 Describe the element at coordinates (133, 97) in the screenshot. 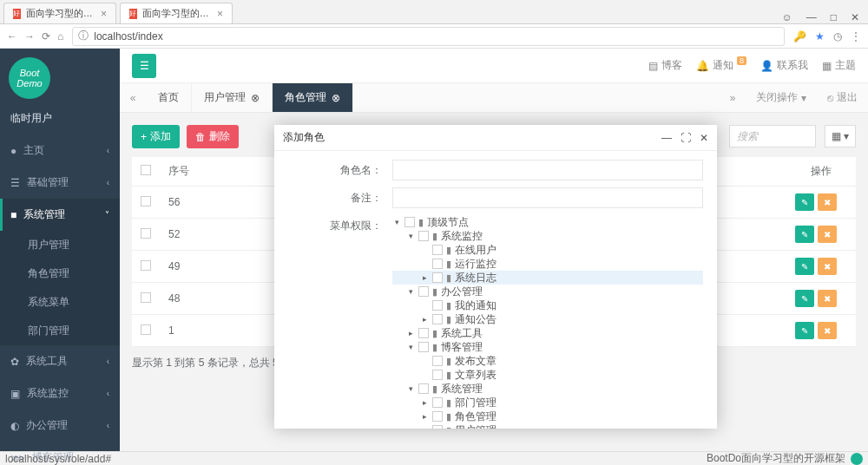

I see `tab-scroll-left: «` at that location.